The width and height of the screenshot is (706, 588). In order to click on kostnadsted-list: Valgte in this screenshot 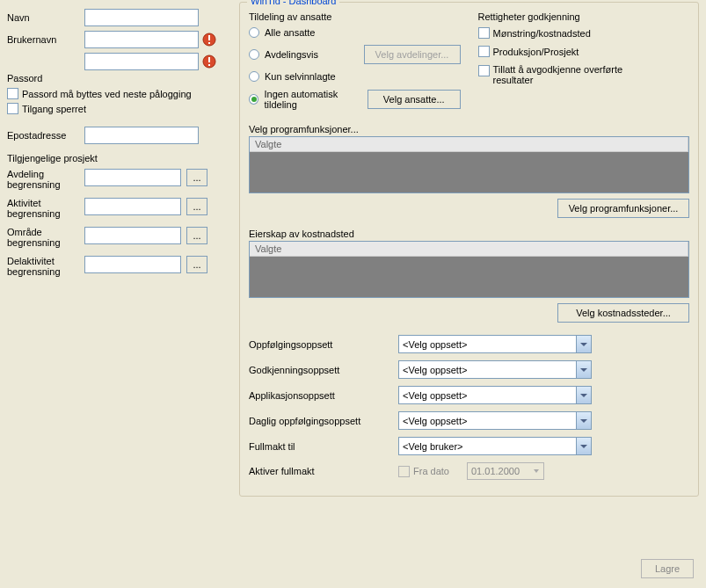, I will do `click(469, 269)`.